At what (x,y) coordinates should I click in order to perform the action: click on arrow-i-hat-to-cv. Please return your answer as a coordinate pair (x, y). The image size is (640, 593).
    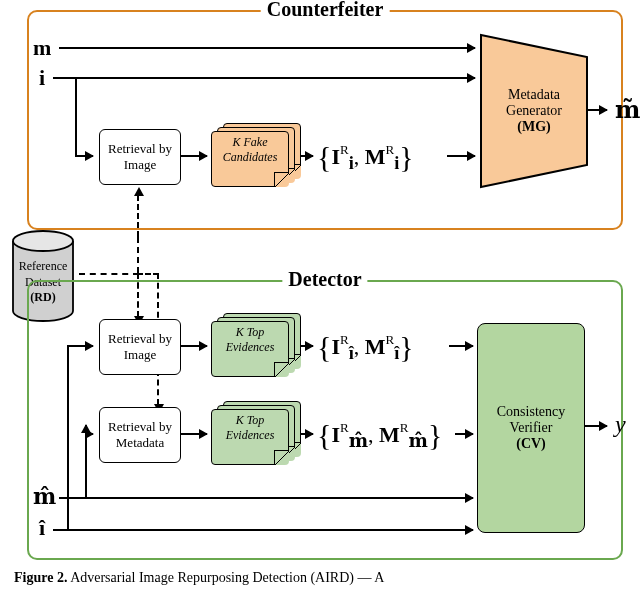
    Looking at the image, I should click on (263, 530).